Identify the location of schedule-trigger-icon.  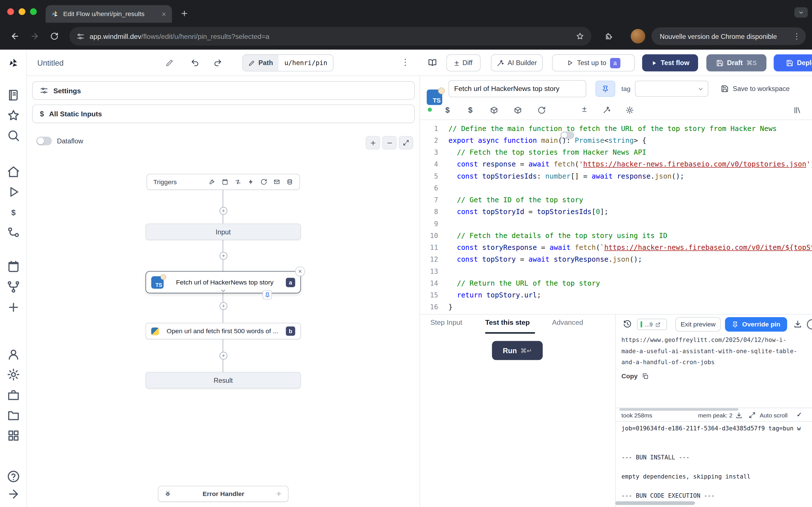
(225, 182).